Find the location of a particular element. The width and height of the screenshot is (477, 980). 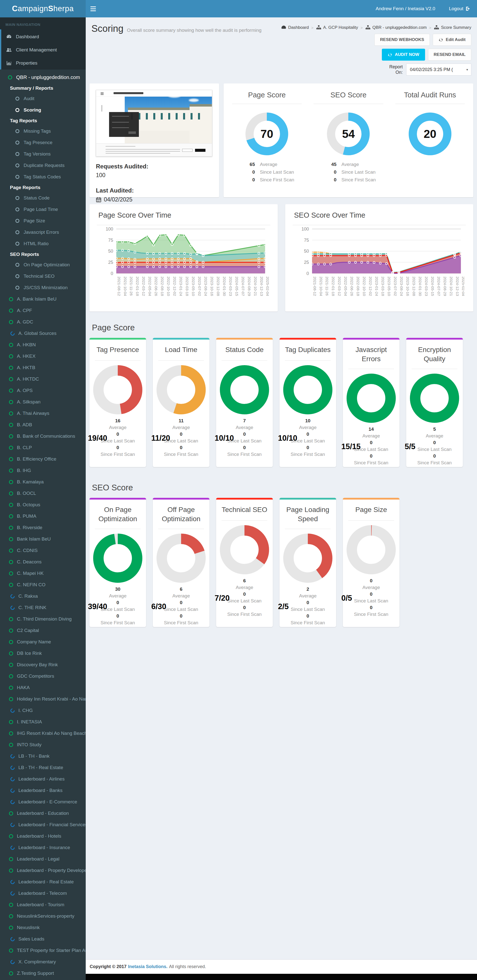

sidebar-property-nexuslinkservices-property: NexuslinkServices-property is located at coordinates (43, 916).